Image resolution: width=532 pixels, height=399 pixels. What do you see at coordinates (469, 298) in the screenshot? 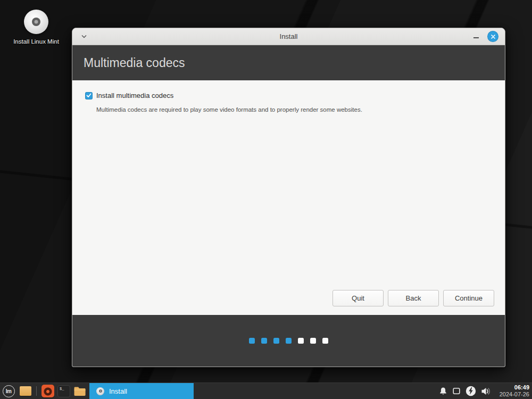
I see `continue-button: Continue` at bounding box center [469, 298].